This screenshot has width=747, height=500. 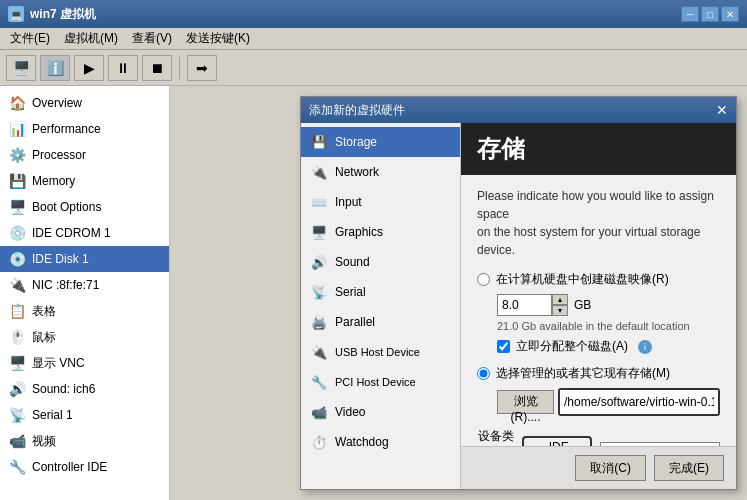 What do you see at coordinates (582, 305) in the screenshot?
I see `size-unit: GB` at bounding box center [582, 305].